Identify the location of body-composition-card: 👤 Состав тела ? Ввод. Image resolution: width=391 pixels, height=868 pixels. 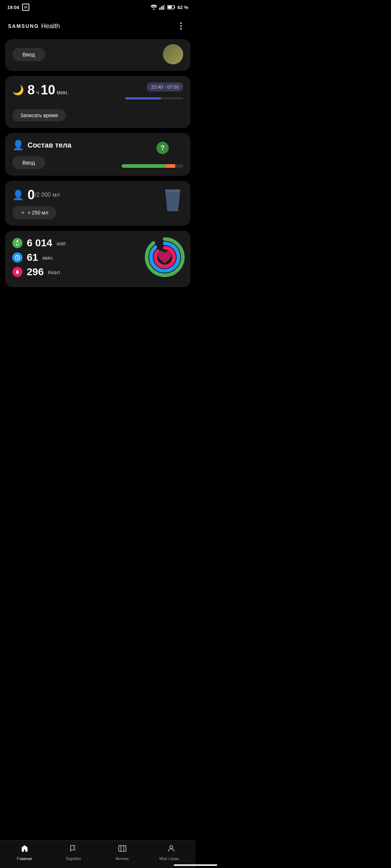
(98, 154).